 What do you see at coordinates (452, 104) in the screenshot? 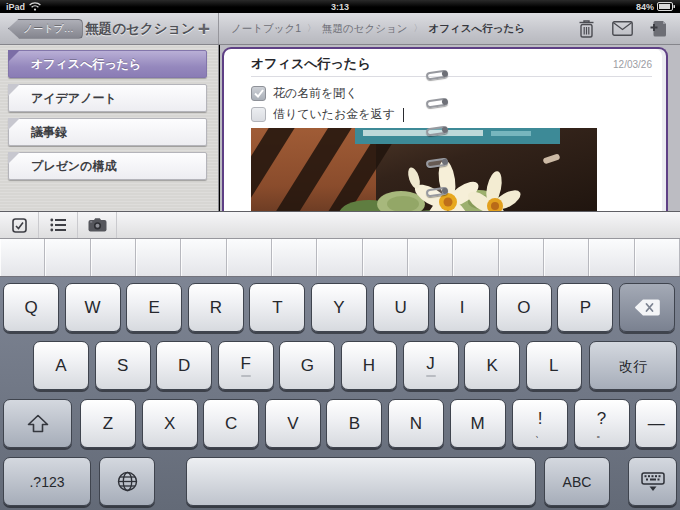
I see `todo-list: 花の名前を聞く借りていたお金を返す` at bounding box center [452, 104].